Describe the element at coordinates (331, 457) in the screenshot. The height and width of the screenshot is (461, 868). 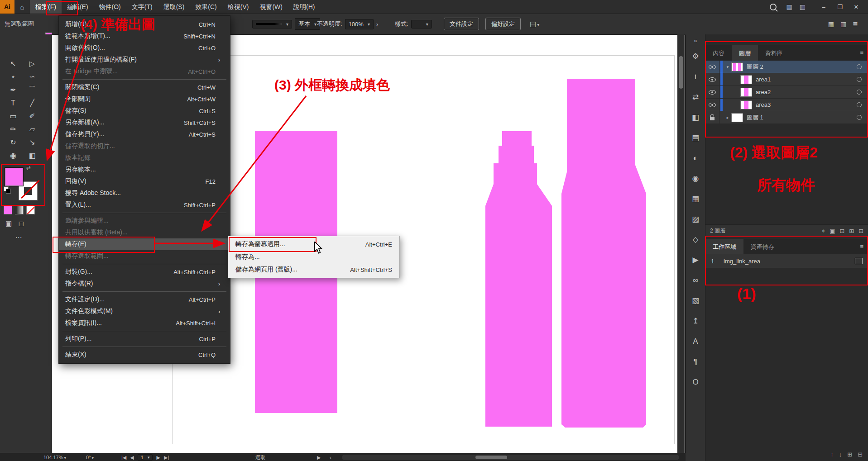
I see `status-splitter-icon: ‹` at that location.